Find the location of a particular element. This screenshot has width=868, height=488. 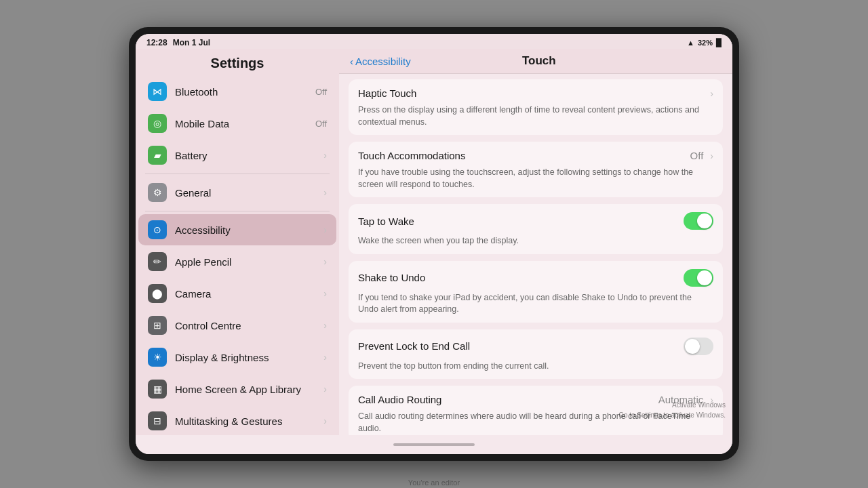

sidebar-chevron-general: › is located at coordinates (326, 192).